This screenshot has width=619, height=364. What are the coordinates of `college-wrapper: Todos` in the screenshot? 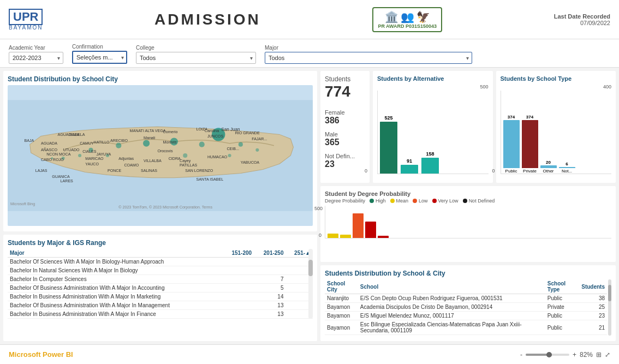 It's located at (196, 58).